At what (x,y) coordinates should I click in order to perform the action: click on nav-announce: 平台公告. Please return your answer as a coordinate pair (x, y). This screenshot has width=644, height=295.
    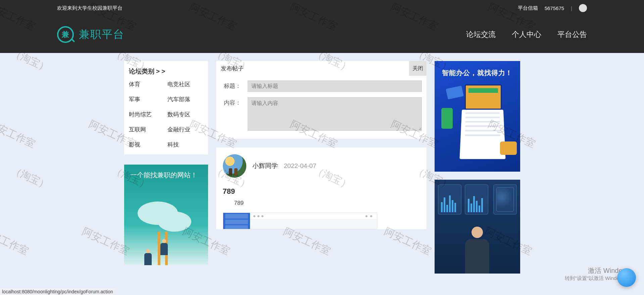
    Looking at the image, I should click on (572, 35).